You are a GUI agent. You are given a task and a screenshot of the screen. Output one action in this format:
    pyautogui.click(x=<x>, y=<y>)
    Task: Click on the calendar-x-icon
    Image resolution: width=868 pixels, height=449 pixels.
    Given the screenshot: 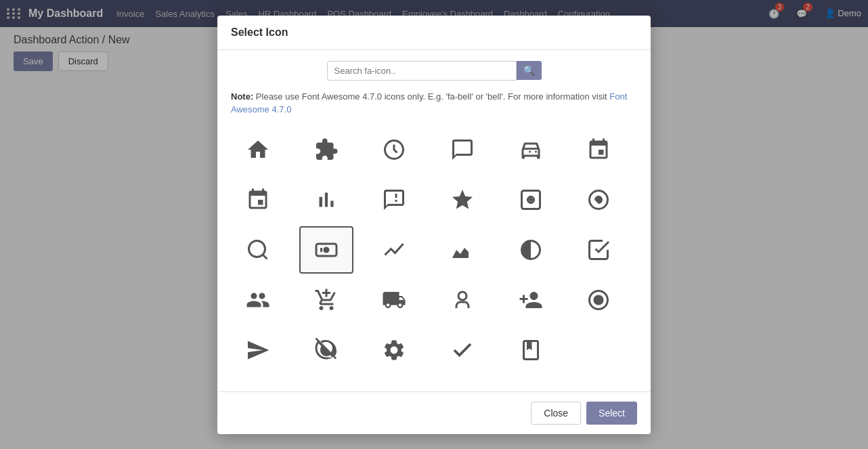 What is the action you would take?
    pyautogui.click(x=258, y=200)
    